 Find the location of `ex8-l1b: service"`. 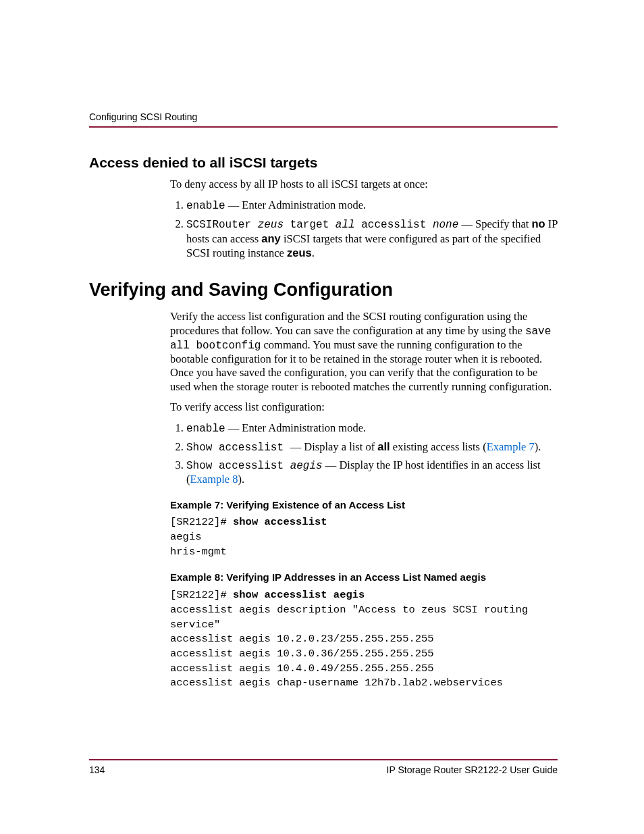

ex8-l1b: service" is located at coordinates (195, 625).